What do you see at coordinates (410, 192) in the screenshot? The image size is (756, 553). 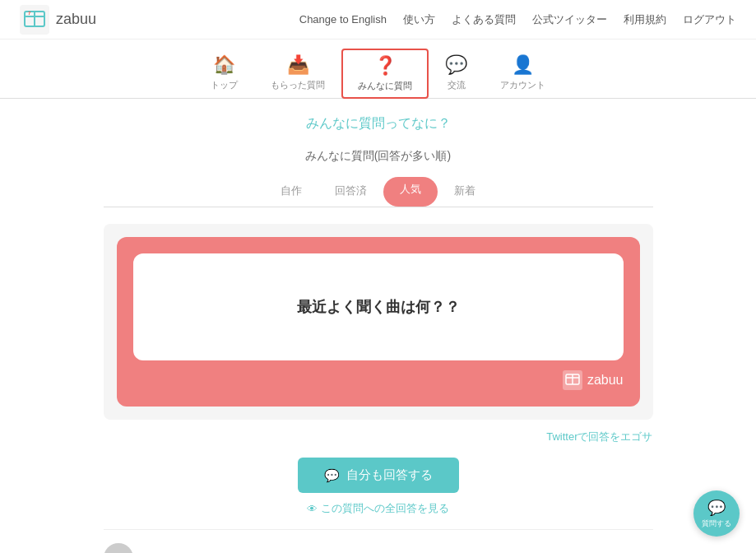 I see `sub-tab-popular: 人気` at bounding box center [410, 192].